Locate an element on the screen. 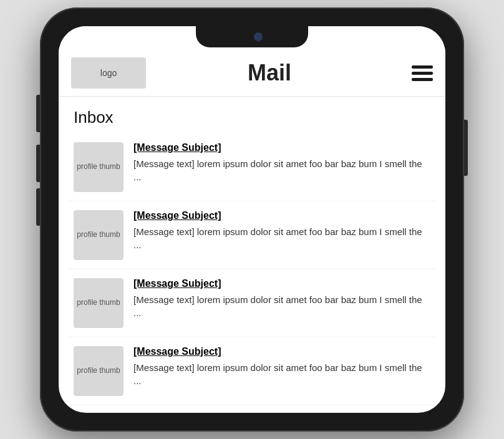 The height and width of the screenshot is (439, 504). app-title: Mail is located at coordinates (269, 73).